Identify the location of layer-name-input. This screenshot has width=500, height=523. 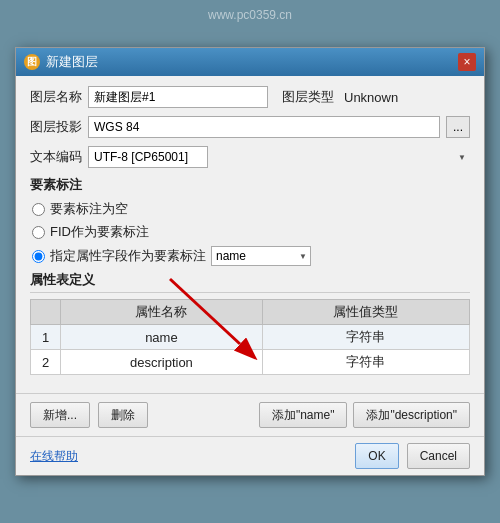
(178, 97).